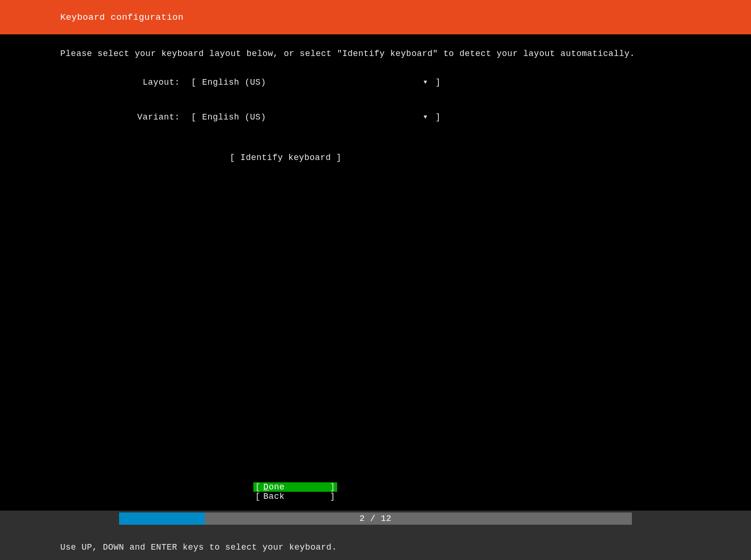 The image size is (751, 560). What do you see at coordinates (376, 17) in the screenshot?
I see `header-bar: Keyboard configuration` at bounding box center [376, 17].